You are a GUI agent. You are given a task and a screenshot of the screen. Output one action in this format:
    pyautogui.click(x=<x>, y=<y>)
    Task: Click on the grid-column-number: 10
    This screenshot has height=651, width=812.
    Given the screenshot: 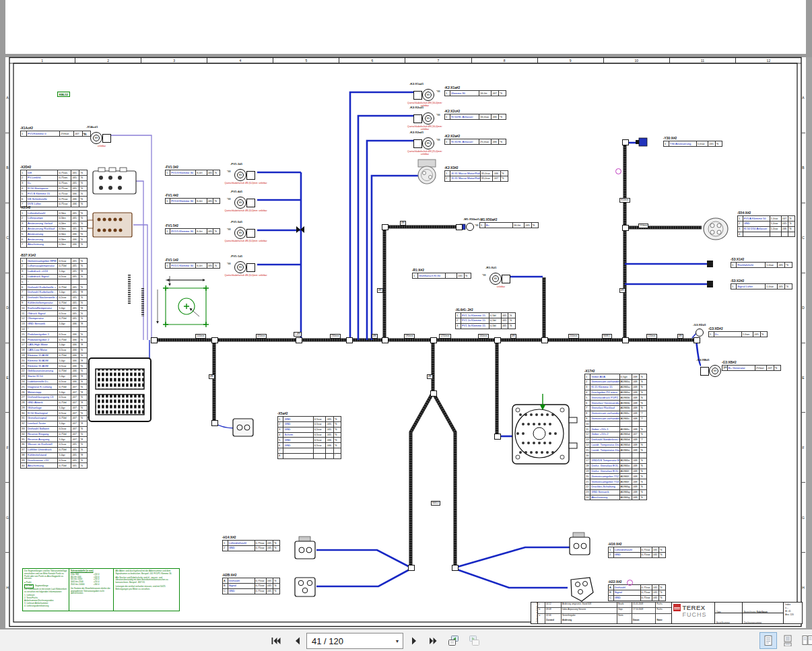 What is the action you would take?
    pyautogui.click(x=637, y=61)
    